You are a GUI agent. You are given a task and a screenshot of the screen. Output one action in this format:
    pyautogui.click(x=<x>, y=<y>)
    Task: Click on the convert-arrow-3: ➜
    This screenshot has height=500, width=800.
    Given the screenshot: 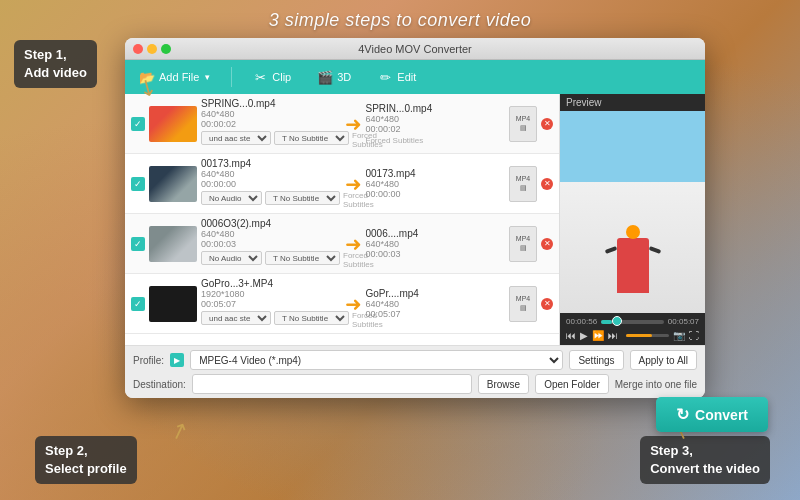 What is the action you would take?
    pyautogui.click(x=354, y=244)
    